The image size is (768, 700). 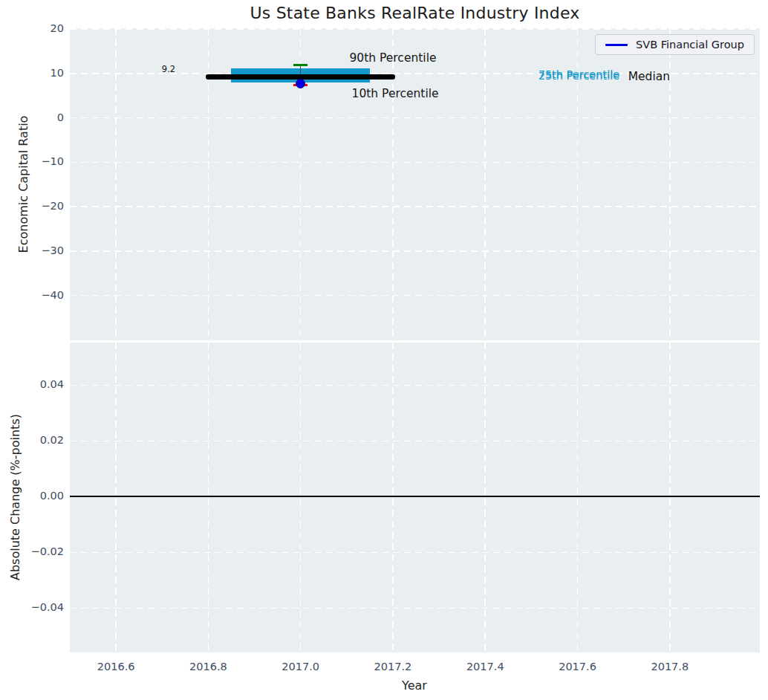 What do you see at coordinates (45, 440) in the screenshot?
I see `y-tick-label: 0.02` at bounding box center [45, 440].